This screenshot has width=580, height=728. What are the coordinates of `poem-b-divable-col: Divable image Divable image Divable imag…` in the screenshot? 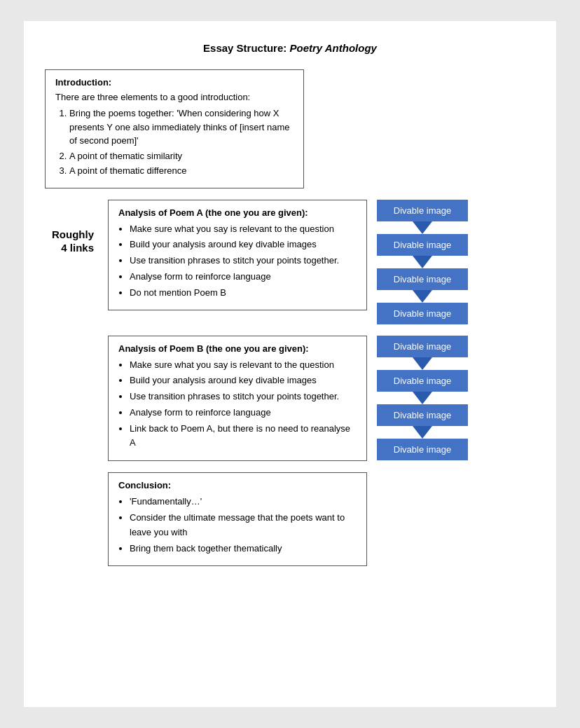 It's located at (422, 398).